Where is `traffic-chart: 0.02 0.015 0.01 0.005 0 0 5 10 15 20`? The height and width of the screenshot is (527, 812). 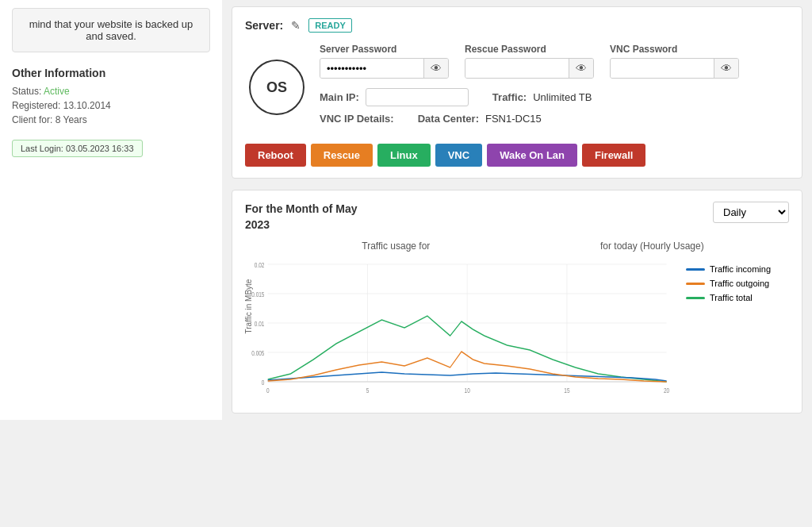
traffic-chart: 0.02 0.015 0.01 0.005 0 0 5 10 15 20 is located at coordinates (462, 328).